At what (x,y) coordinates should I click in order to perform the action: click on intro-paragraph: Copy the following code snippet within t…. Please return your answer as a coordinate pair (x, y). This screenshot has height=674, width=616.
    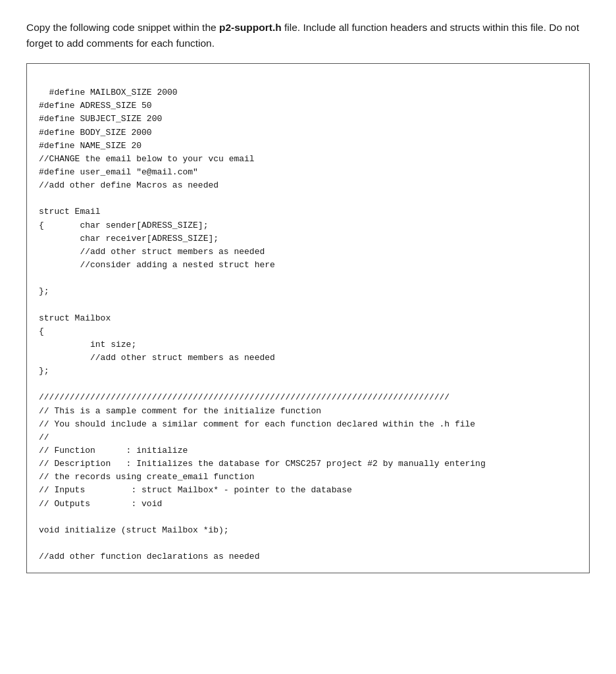
    Looking at the image, I should click on (308, 36).